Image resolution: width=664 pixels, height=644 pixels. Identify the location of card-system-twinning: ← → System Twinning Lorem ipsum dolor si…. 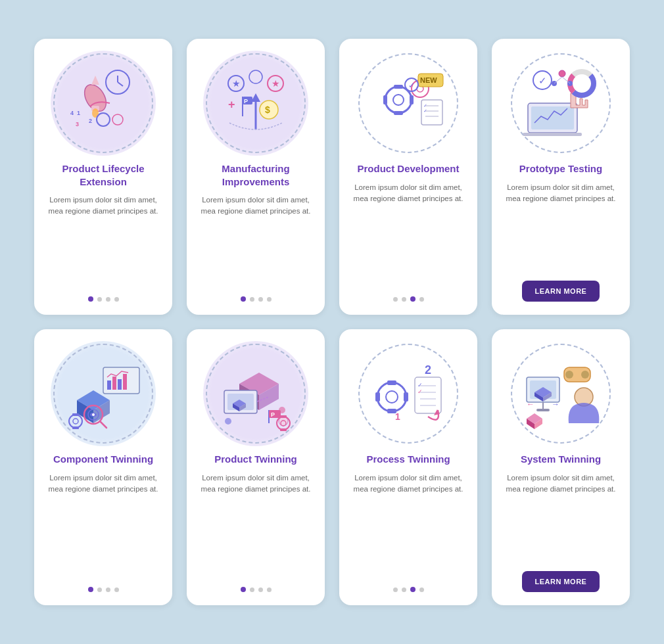
(561, 467).